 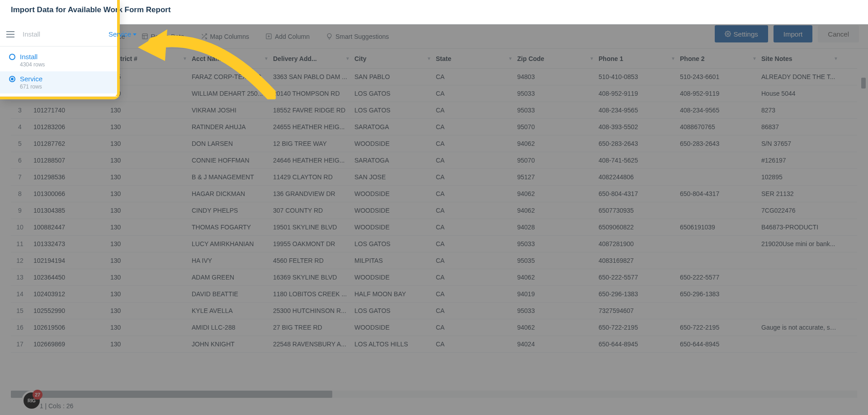 What do you see at coordinates (31, 79) in the screenshot?
I see `sheet-name: Service` at bounding box center [31, 79].